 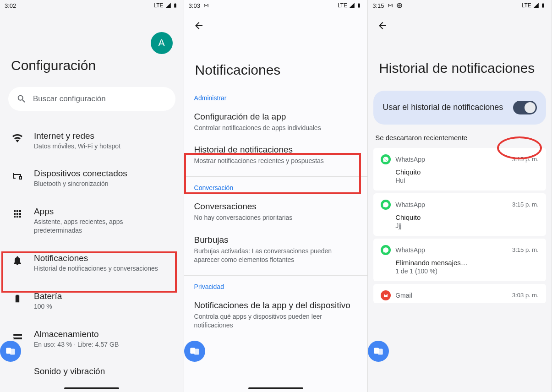 What do you see at coordinates (467, 217) in the screenshot?
I see `notif-title: Chiquito` at bounding box center [467, 217].